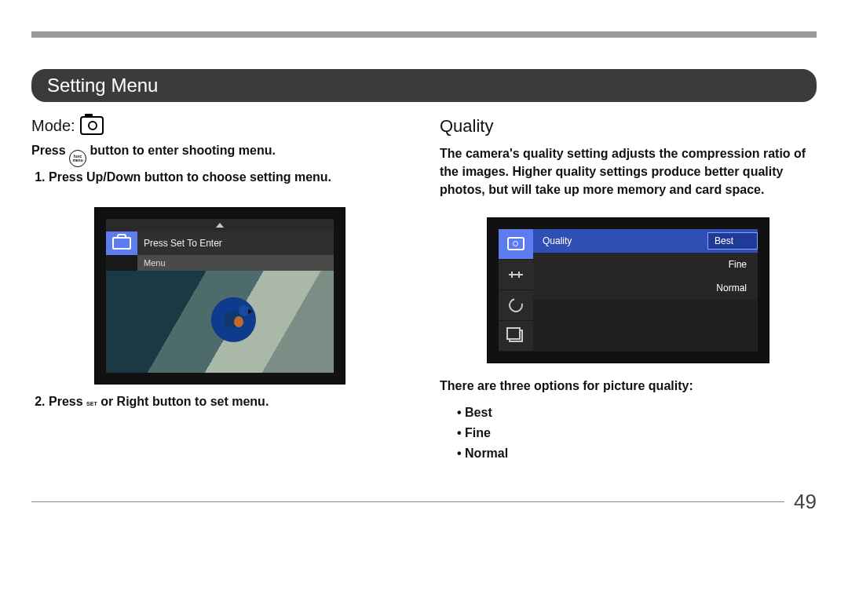  What do you see at coordinates (645, 290) in the screenshot?
I see `quality-panel: Quality Best Fine Normal` at bounding box center [645, 290].